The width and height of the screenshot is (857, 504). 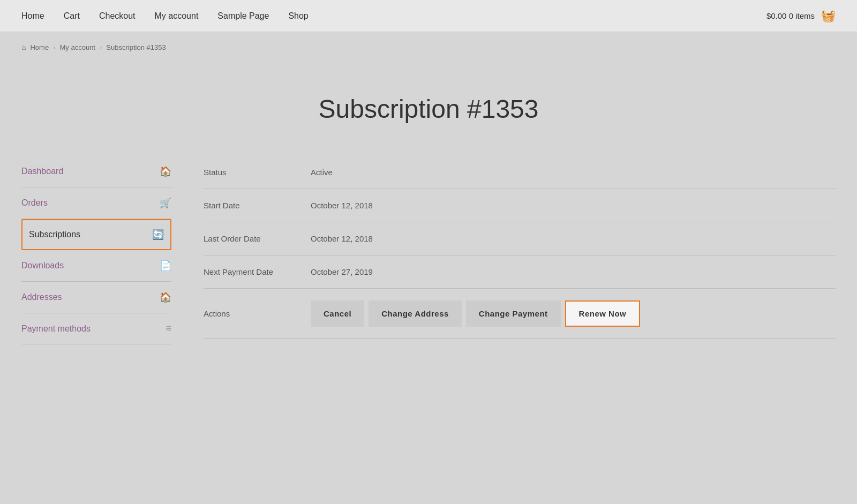 What do you see at coordinates (72, 16) in the screenshot?
I see `nav-cart: Cart` at bounding box center [72, 16].